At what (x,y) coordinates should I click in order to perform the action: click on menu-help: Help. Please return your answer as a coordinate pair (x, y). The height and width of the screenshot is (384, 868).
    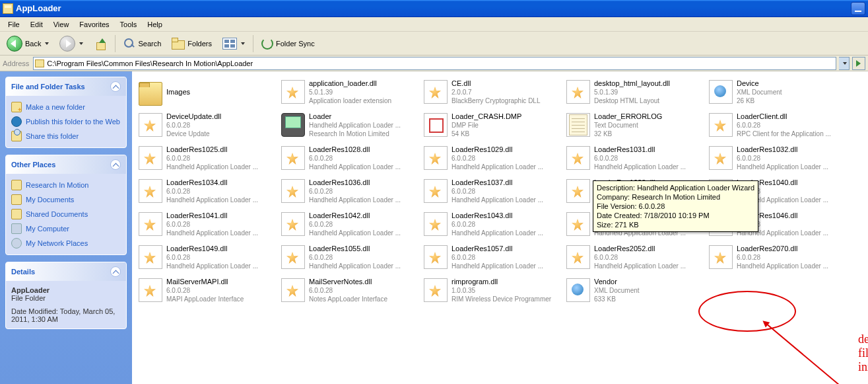
    Looking at the image, I should click on (154, 24).